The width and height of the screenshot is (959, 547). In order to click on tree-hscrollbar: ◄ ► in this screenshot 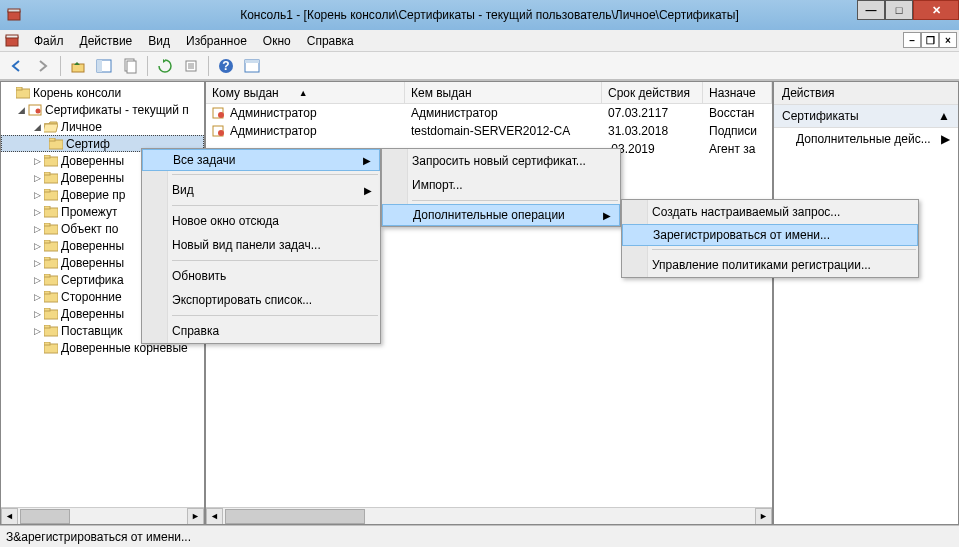, I will do `click(102, 516)`.